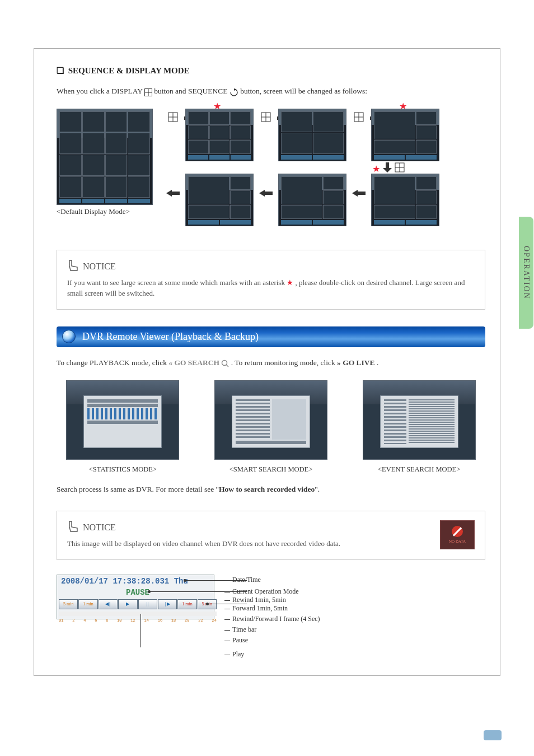  What do you see at coordinates (272, 641) in the screenshot?
I see `callout-pause: Pause` at bounding box center [272, 641].